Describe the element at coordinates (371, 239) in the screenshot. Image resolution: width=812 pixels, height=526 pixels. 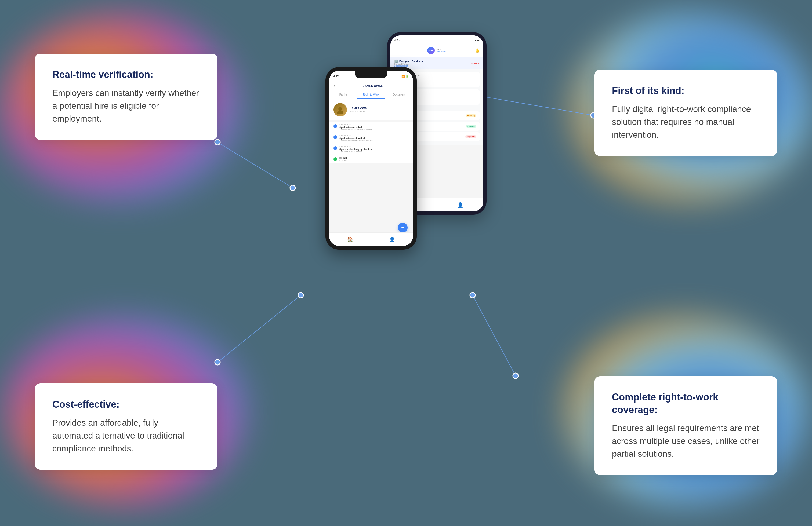
I see `front-bottom-nav: 🏠 👤` at that location.